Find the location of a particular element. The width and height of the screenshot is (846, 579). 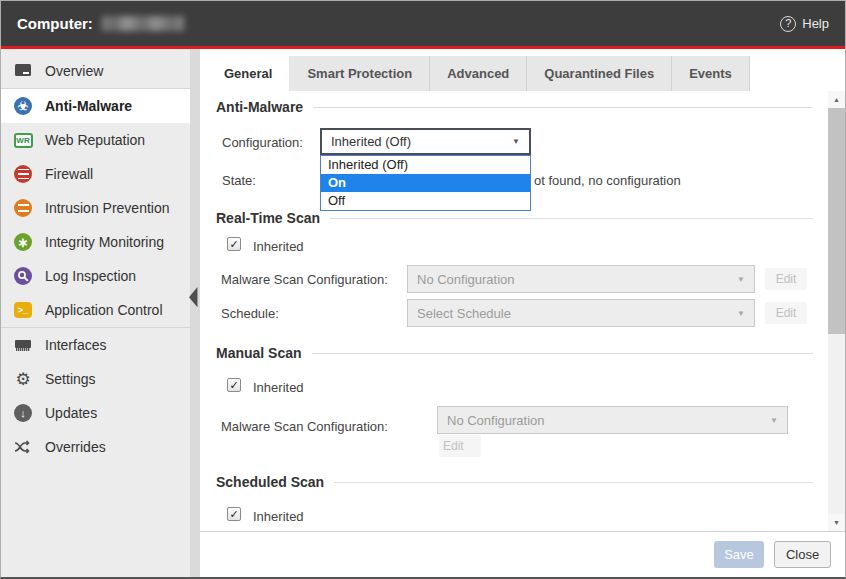

sidebar-collapse-icon: ◀ is located at coordinates (193, 295).